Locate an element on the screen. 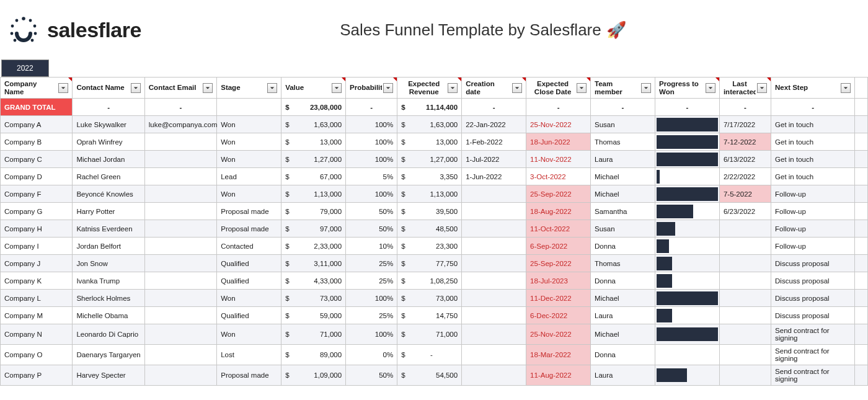  cell-team-member: Laura is located at coordinates (623, 159).